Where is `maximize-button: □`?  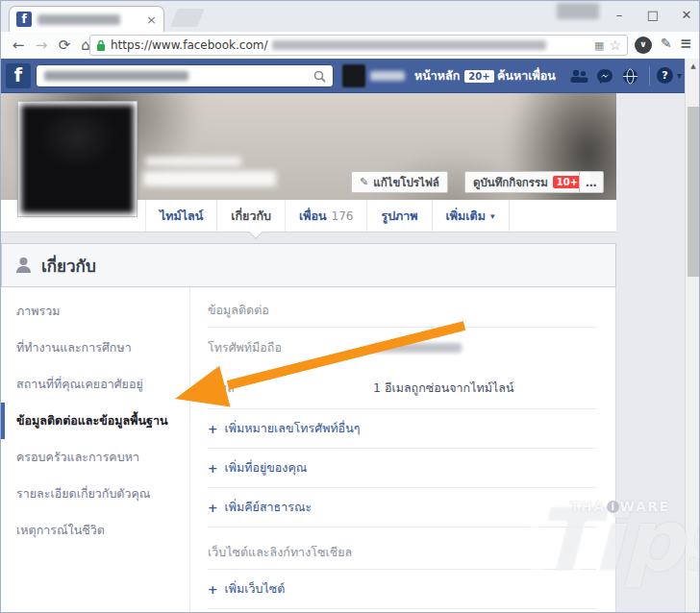 maximize-button: □ is located at coordinates (653, 15).